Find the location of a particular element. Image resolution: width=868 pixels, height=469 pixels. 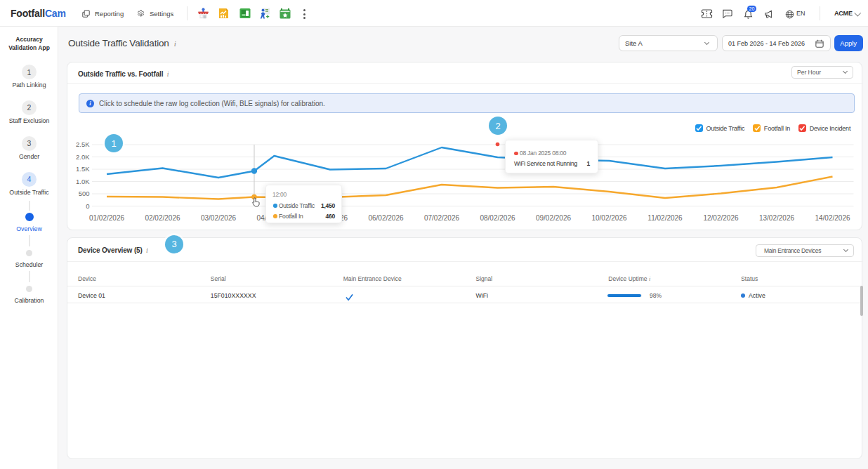

svg-text: 09/02/2026 is located at coordinates (553, 218).